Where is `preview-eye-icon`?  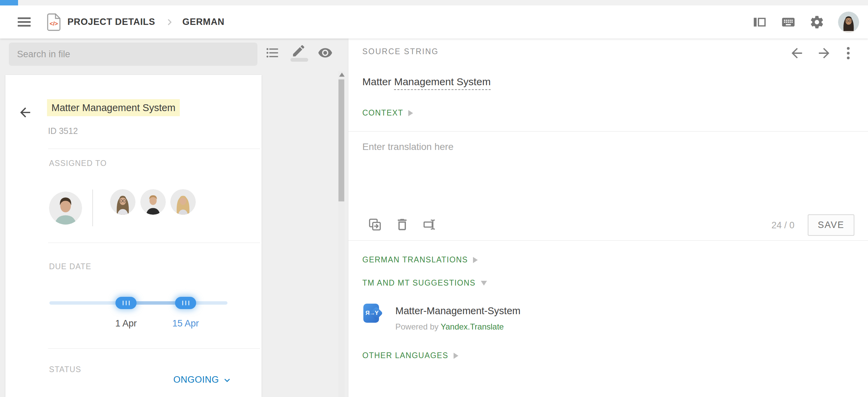 preview-eye-icon is located at coordinates (325, 53).